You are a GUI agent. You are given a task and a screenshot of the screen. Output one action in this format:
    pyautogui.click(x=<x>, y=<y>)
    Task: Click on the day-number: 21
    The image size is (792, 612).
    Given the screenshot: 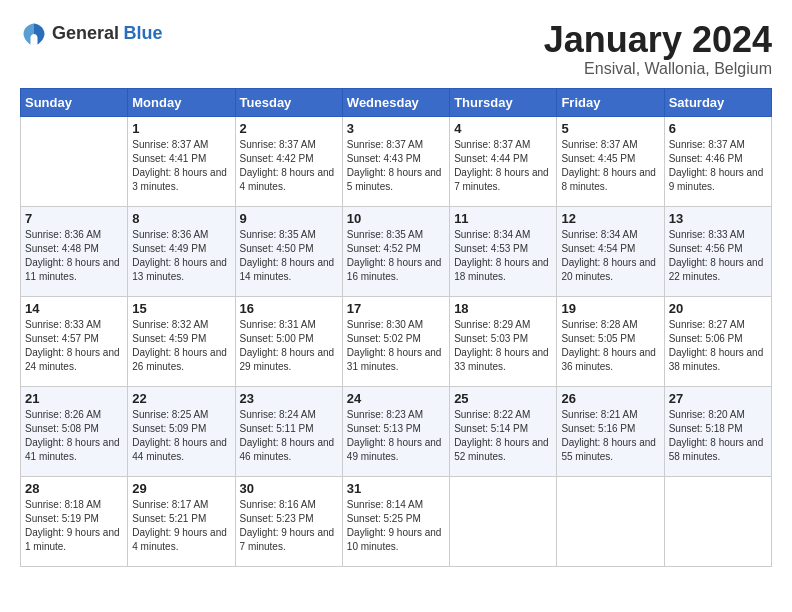 What is the action you would take?
    pyautogui.click(x=74, y=398)
    